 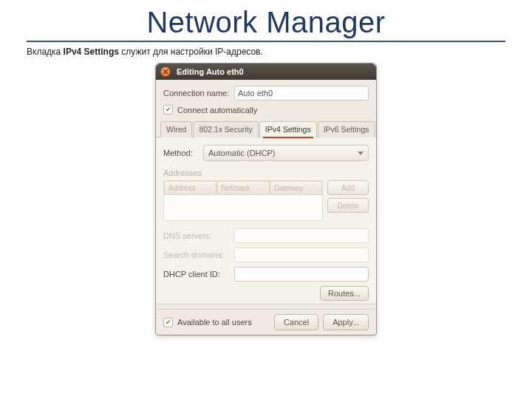 I want to click on window-title: Editing Auto eth0, so click(x=210, y=72).